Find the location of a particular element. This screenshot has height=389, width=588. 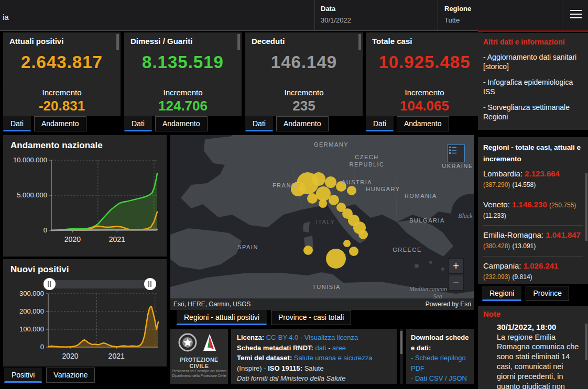

footer-scrollbar is located at coordinates (401, 357).